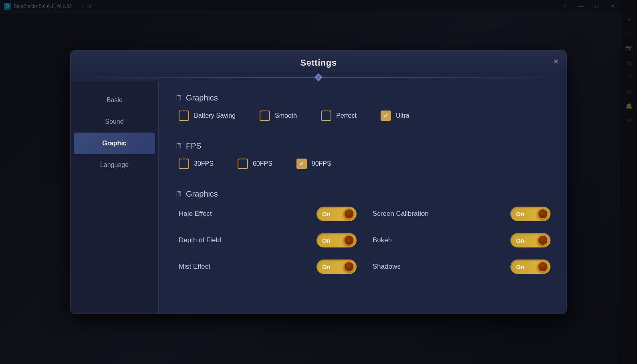 This screenshot has width=637, height=364. Describe the element at coordinates (386, 116) in the screenshot. I see `checkbox-ultra-box` at that location.